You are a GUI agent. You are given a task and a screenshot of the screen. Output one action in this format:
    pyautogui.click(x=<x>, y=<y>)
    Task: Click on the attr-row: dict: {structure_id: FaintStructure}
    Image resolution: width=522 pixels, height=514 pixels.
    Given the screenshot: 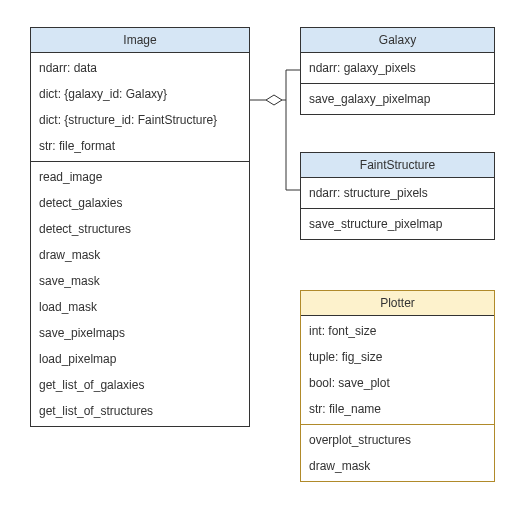 What is the action you would take?
    pyautogui.click(x=140, y=120)
    